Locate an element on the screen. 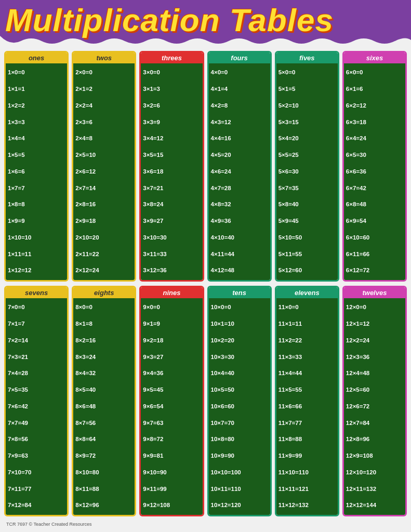  table-header-eights: eights is located at coordinates (104, 293).